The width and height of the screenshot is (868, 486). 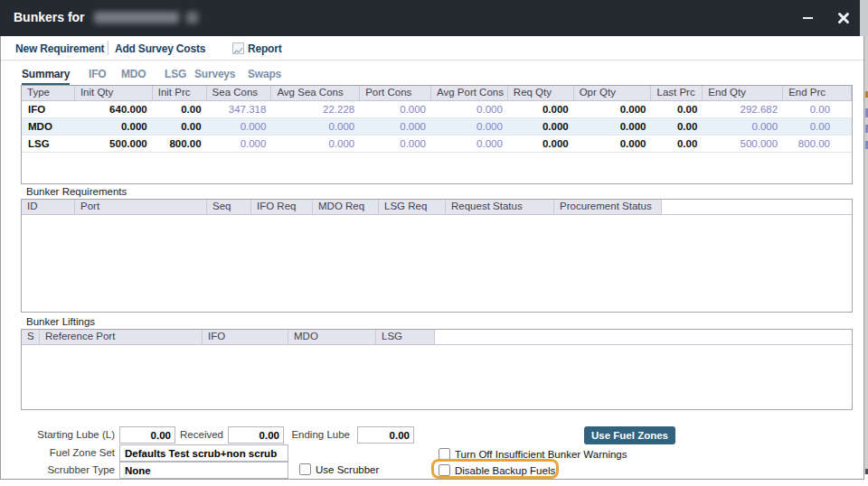 I want to click on ending-lube-label: Ending Lube, so click(x=307, y=435).